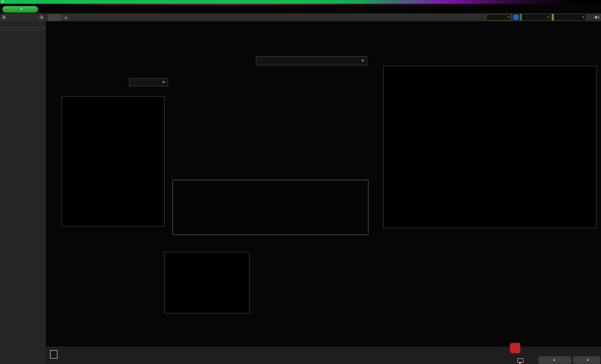 The image size is (601, 364). I want to click on accent-strip, so click(300, 4).